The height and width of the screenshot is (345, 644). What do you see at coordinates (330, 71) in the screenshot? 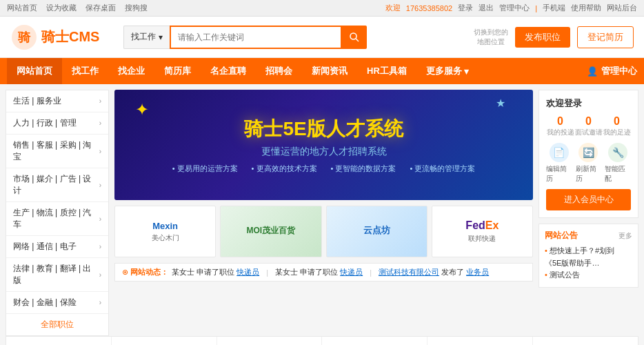
I see `nav-item-news: 新闻资讯` at bounding box center [330, 71].